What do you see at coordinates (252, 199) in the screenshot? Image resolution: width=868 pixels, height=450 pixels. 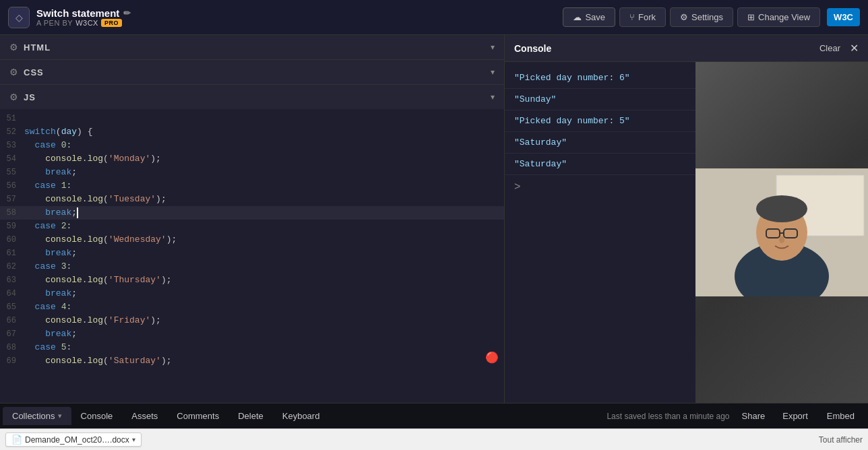 I see `table-row: 57 console.log('Tuesday');` at bounding box center [252, 199].